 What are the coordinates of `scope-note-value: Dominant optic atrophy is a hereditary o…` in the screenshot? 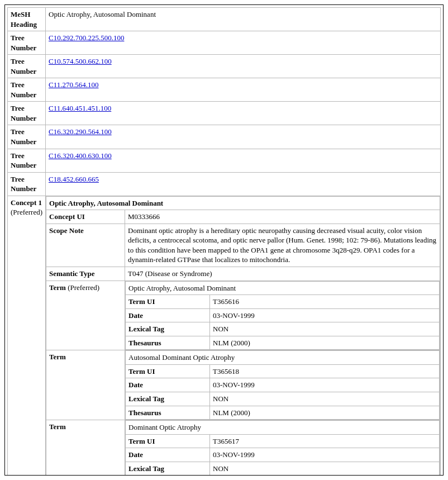 It's located at (283, 245).